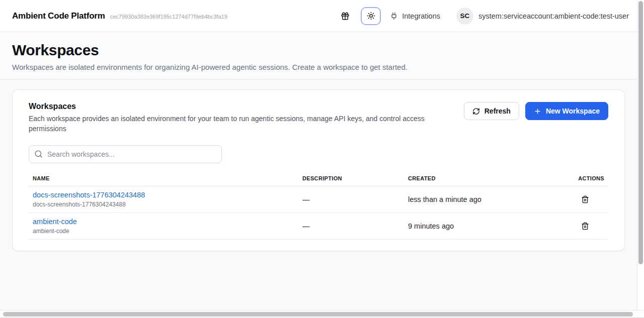 Image resolution: width=644 pixels, height=318 pixels. I want to click on vertical-scrollbar-thumb, so click(641, 133).